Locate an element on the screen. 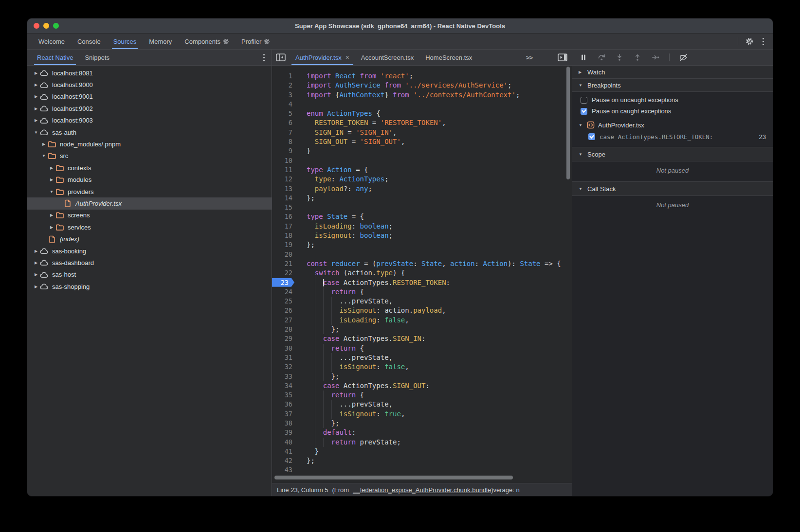  code-line-text: SIGN_OUT = 'SIGN_OUT', is located at coordinates (350, 142).